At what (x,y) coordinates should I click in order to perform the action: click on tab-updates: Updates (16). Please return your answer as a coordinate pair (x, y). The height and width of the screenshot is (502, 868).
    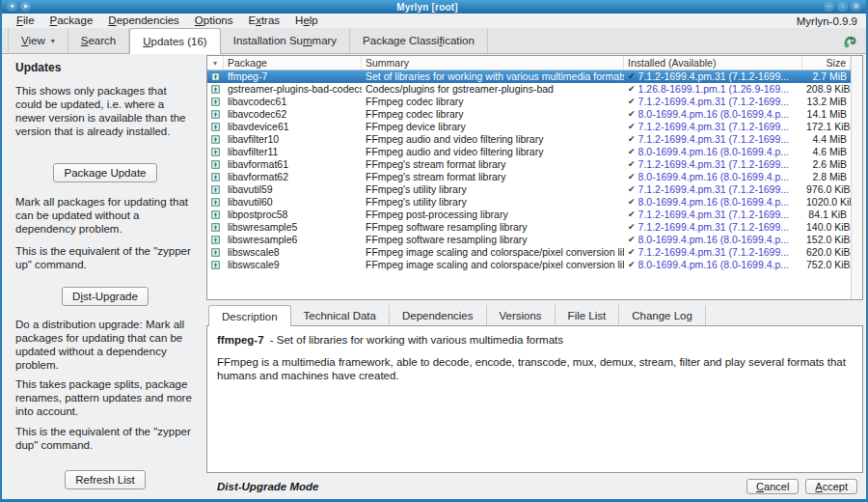
    Looking at the image, I should click on (176, 41).